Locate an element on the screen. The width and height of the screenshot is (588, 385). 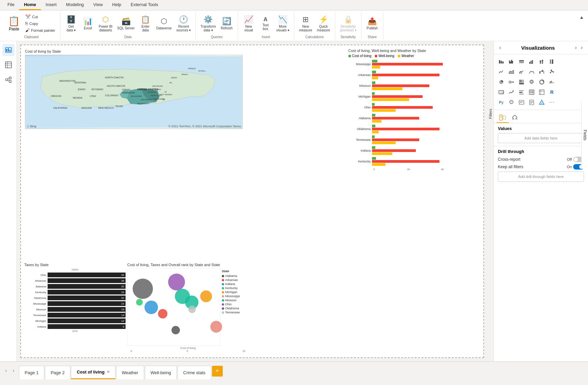
svg-text: ARKANSAS is located at coordinates (146, 100).